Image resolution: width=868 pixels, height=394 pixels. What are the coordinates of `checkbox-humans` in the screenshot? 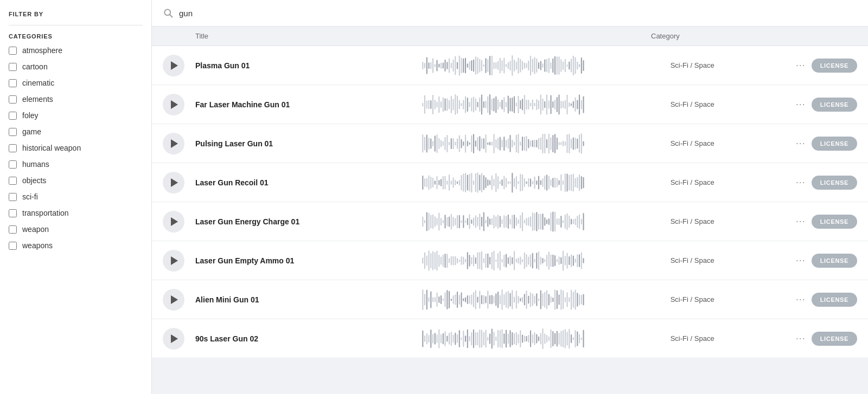 It's located at (13, 165).